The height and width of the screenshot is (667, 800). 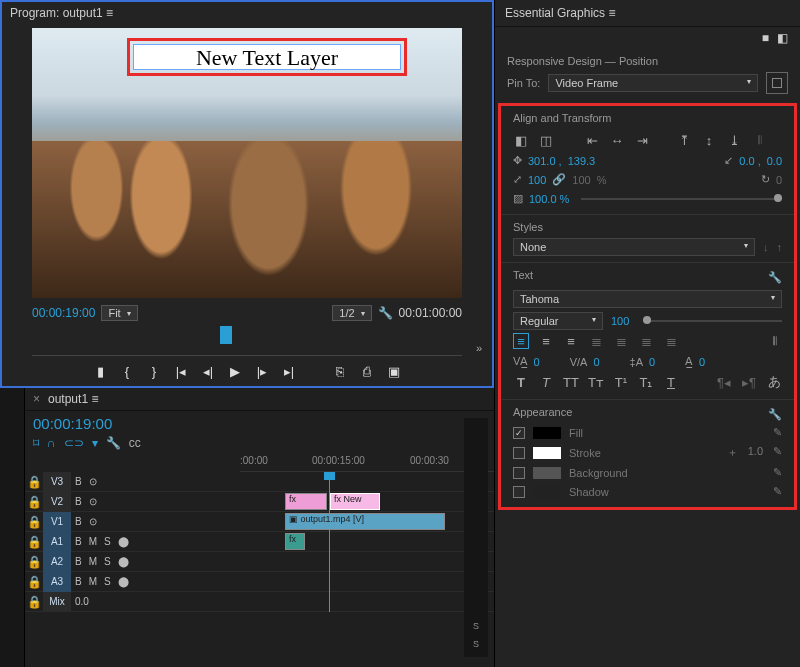 What do you see at coordinates (36, 399) in the screenshot?
I see `close-tab-icon: ×` at bounding box center [36, 399].